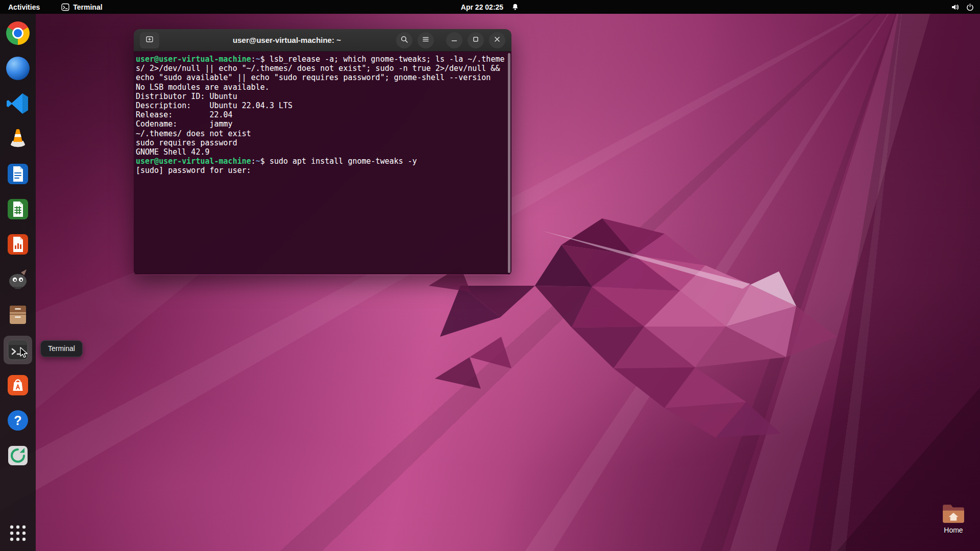 This screenshot has height=551, width=980. Describe the element at coordinates (287, 40) in the screenshot. I see `terminal-title: user@user-virtual-machine: ~` at that location.